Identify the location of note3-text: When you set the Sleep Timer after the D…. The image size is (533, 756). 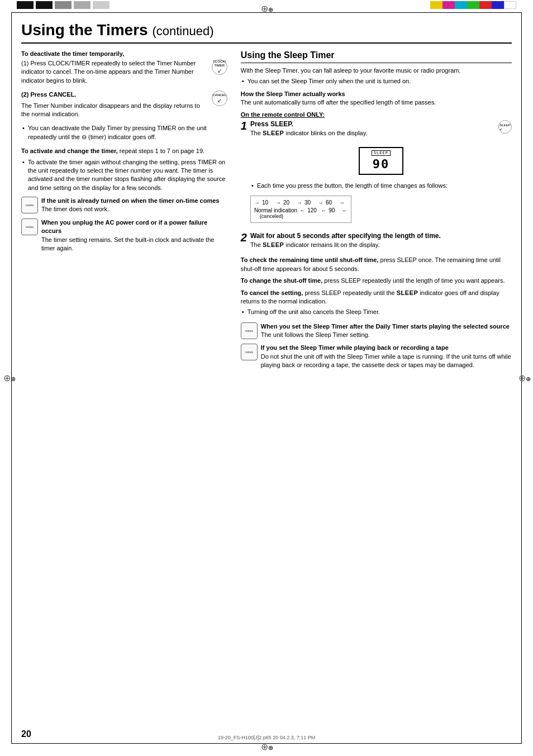
(387, 331).